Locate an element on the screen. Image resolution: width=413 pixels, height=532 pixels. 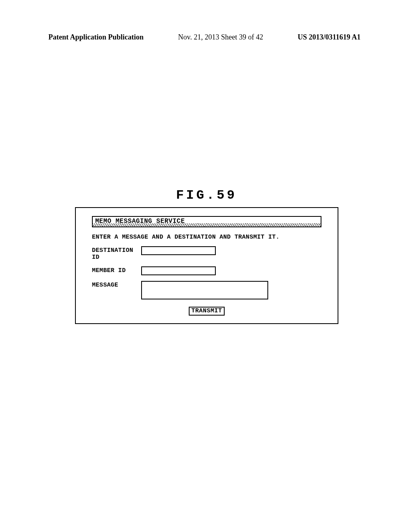
member-id-row: MEMBER ID is located at coordinates (206, 271).